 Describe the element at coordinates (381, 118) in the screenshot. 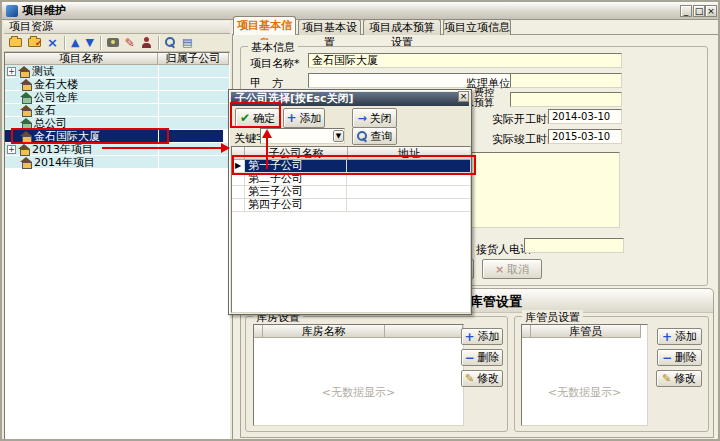

I see `close-label: 关闭` at that location.